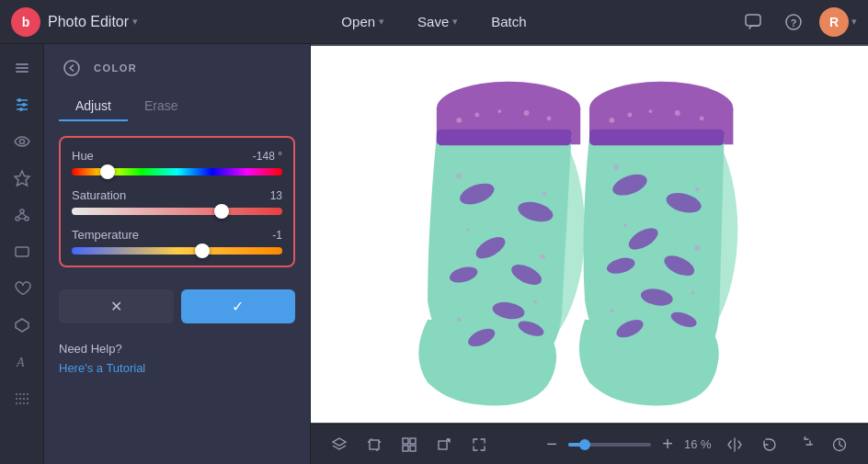 This screenshot has width=868, height=464. Describe the element at coordinates (72, 68) in the screenshot. I see `back-button` at that location.